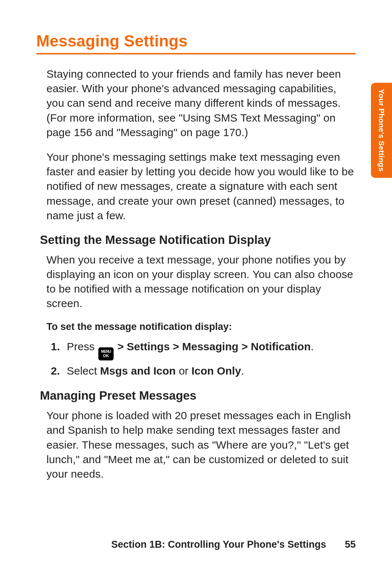 This screenshot has height=588, width=392. What do you see at coordinates (201, 327) in the screenshot?
I see `steps-heading: To set the message notification display:` at bounding box center [201, 327].